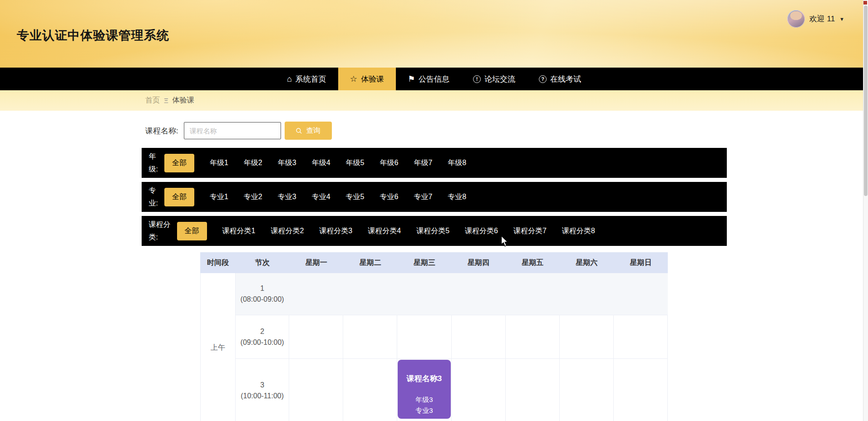 The image size is (868, 421). Describe the element at coordinates (307, 79) in the screenshot. I see `nav-item: ⌂系统首页` at that location.